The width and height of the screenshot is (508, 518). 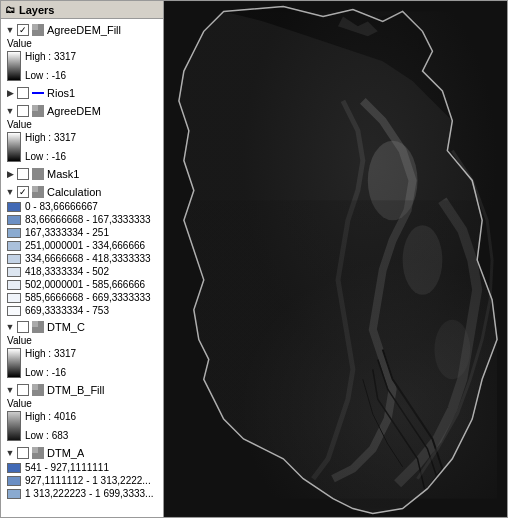 I want to click on expand-Rios1: ▶, so click(x=10, y=93).